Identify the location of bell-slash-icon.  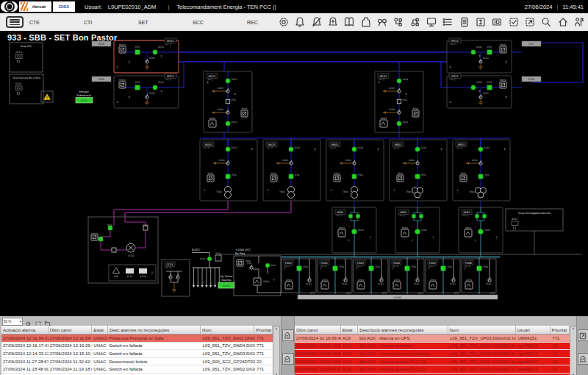
(317, 22).